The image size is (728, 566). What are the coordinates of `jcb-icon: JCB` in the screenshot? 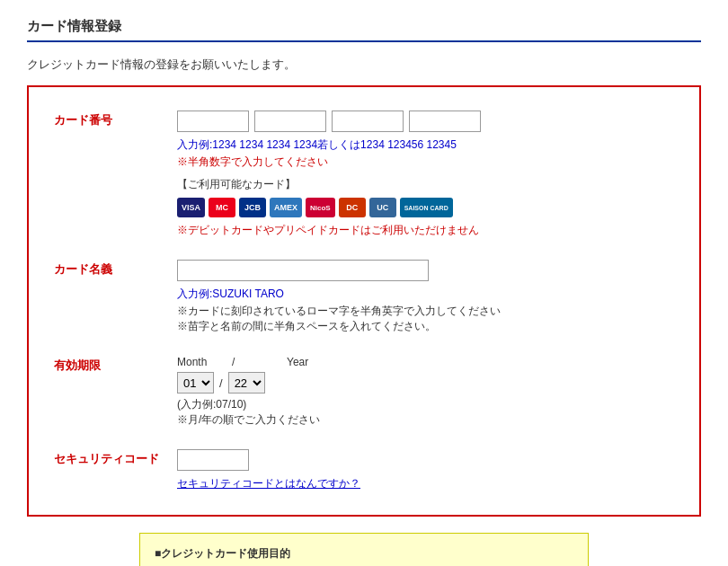 It's located at (253, 208).